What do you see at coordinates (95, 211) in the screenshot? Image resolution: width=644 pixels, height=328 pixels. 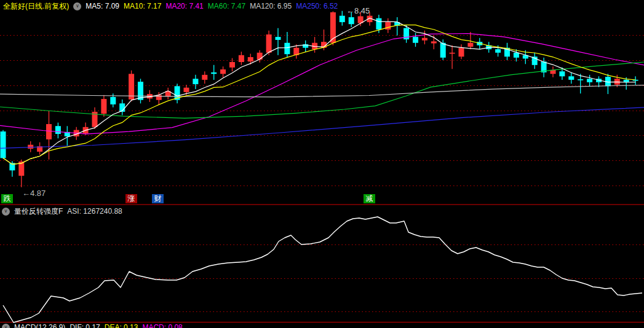 I see `asi-value: ASI: 1267240.88` at bounding box center [95, 211].